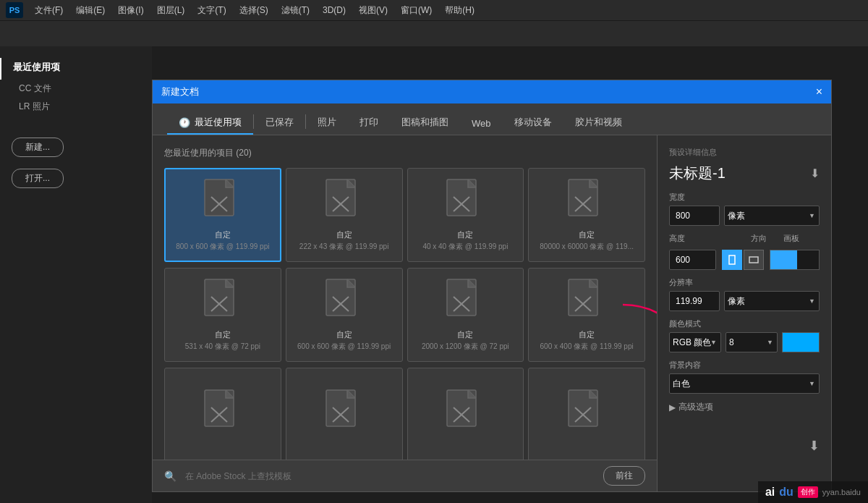 The image size is (868, 503). What do you see at coordinates (254, 10) in the screenshot?
I see `menu-select: 选择(S)` at bounding box center [254, 10].